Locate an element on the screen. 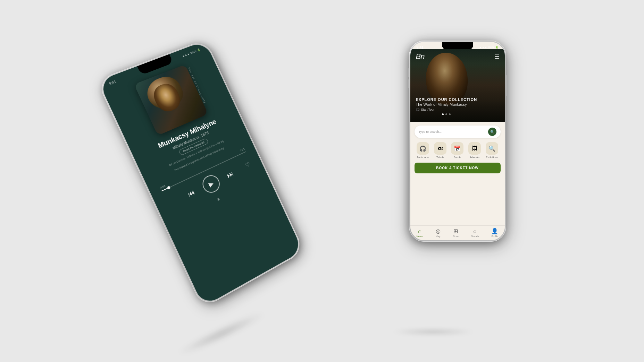  quick-icons-grid: 🎧 Audio tours 🎟 Tickets 📅 Events 🖼 is located at coordinates (458, 150).